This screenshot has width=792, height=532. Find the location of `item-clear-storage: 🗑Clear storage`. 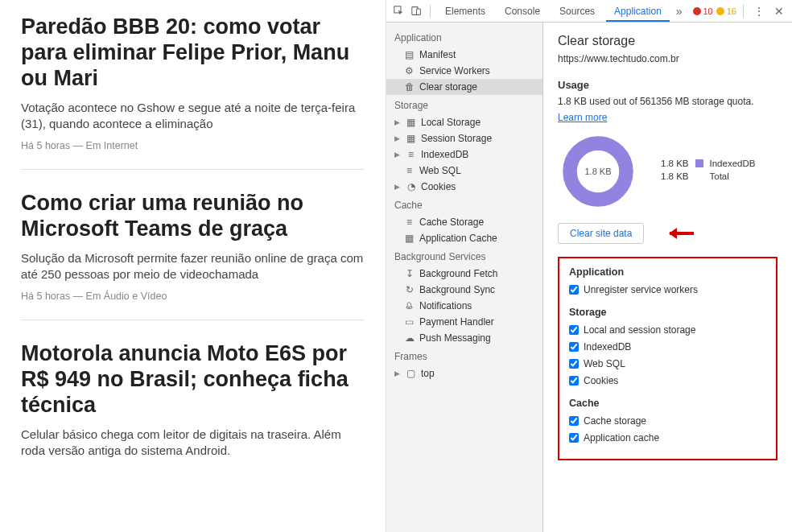

item-clear-storage: 🗑Clear storage is located at coordinates (464, 87).